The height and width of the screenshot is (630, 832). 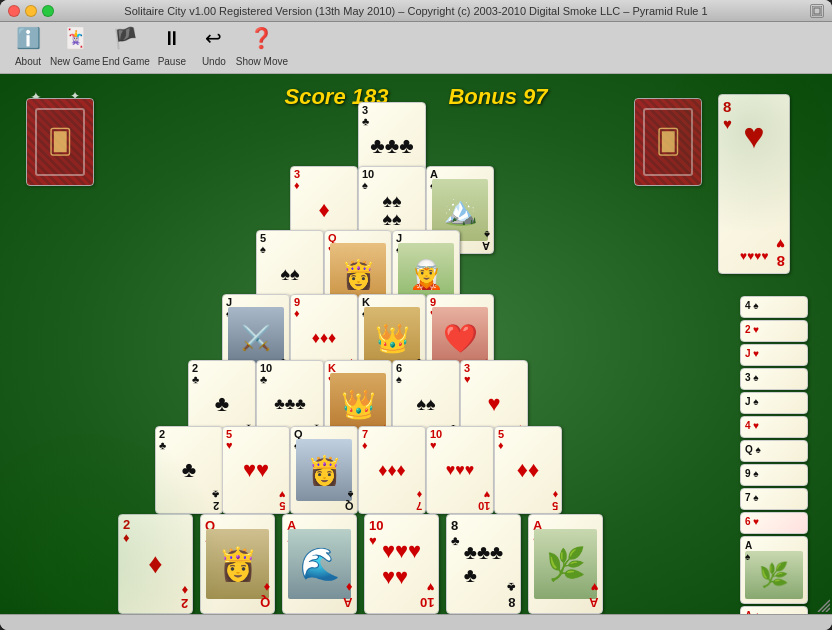 What do you see at coordinates (156, 564) in the screenshot?
I see `pyramid-card-r7-0: 2♦ ♦ 2♦` at bounding box center [156, 564].